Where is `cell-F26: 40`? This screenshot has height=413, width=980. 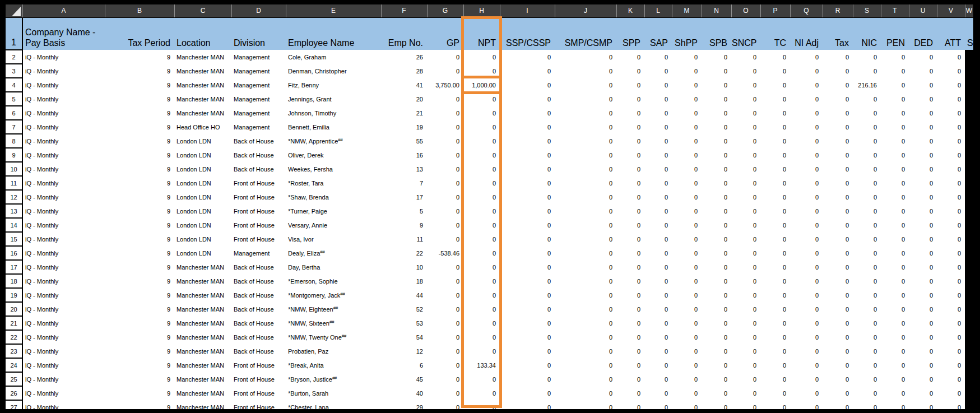 cell-F26: 40 is located at coordinates (404, 393).